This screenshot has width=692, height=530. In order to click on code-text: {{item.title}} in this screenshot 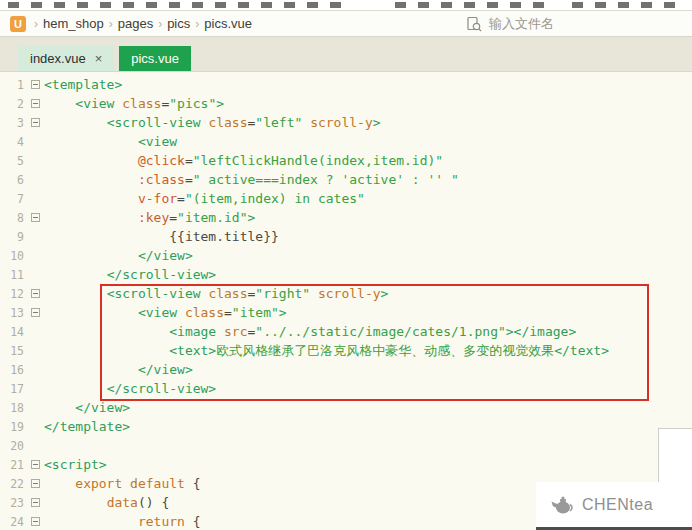, I will do `click(162, 236)`.